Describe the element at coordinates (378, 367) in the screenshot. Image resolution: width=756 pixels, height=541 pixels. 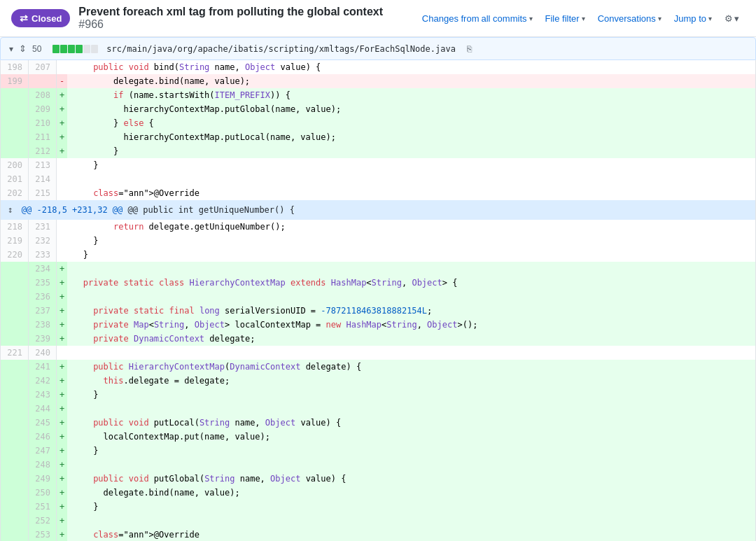
I see `diff-line-row: 241+ public HierarchyContextMap(DynamicC…` at that location.